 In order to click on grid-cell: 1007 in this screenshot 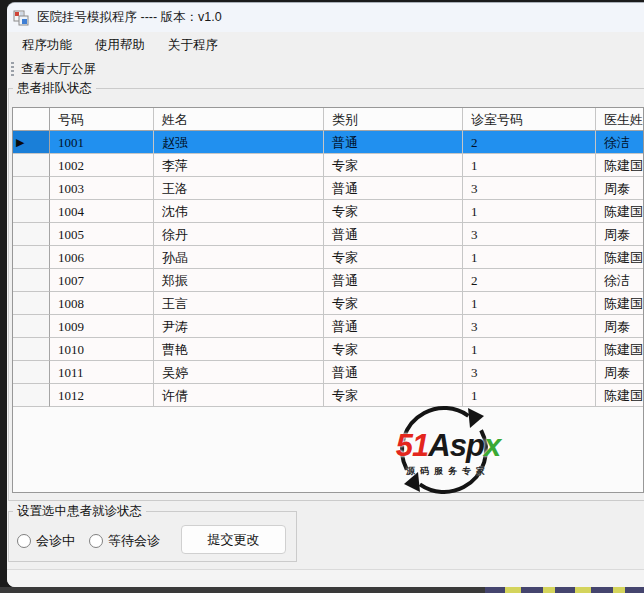, I will do `click(102, 280)`.